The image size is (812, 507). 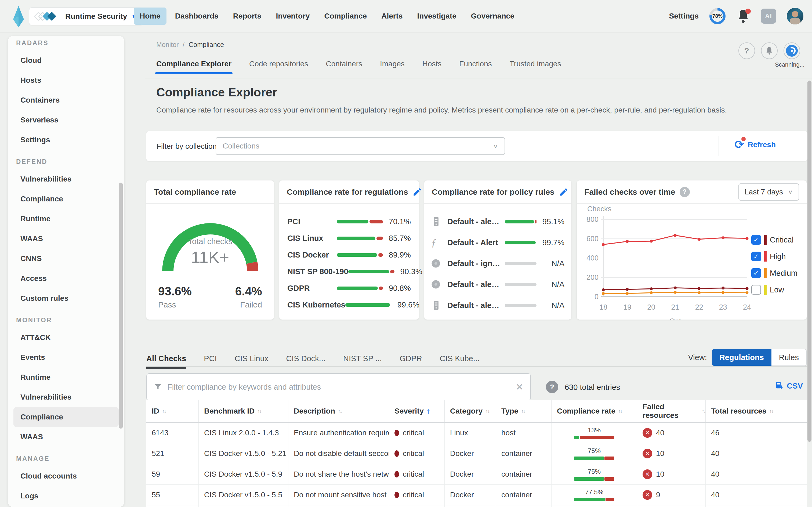 What do you see at coordinates (789, 386) in the screenshot?
I see `csv-export-button: CSV` at bounding box center [789, 386].